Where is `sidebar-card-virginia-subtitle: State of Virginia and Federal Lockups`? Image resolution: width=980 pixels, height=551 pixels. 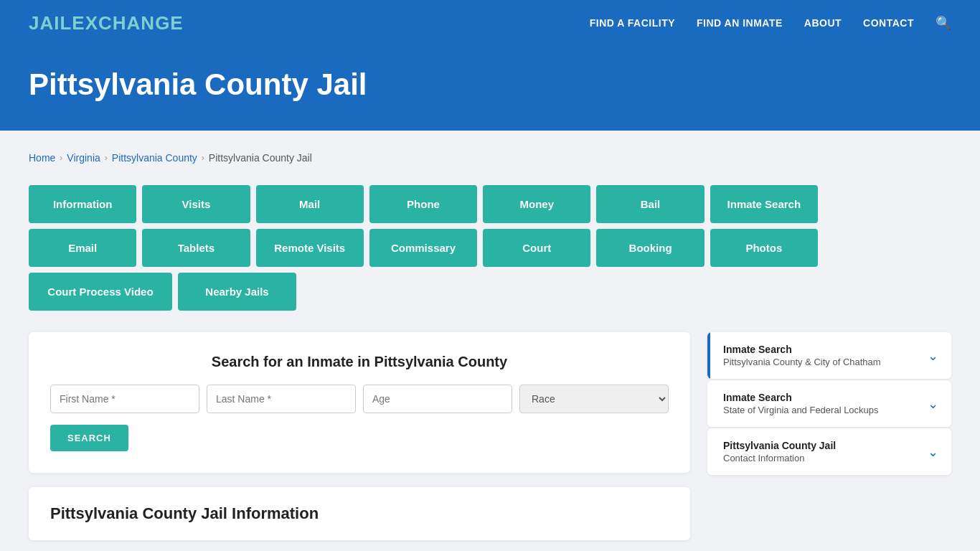 sidebar-card-virginia-subtitle: State of Virginia and Federal Lockups is located at coordinates (801, 410).